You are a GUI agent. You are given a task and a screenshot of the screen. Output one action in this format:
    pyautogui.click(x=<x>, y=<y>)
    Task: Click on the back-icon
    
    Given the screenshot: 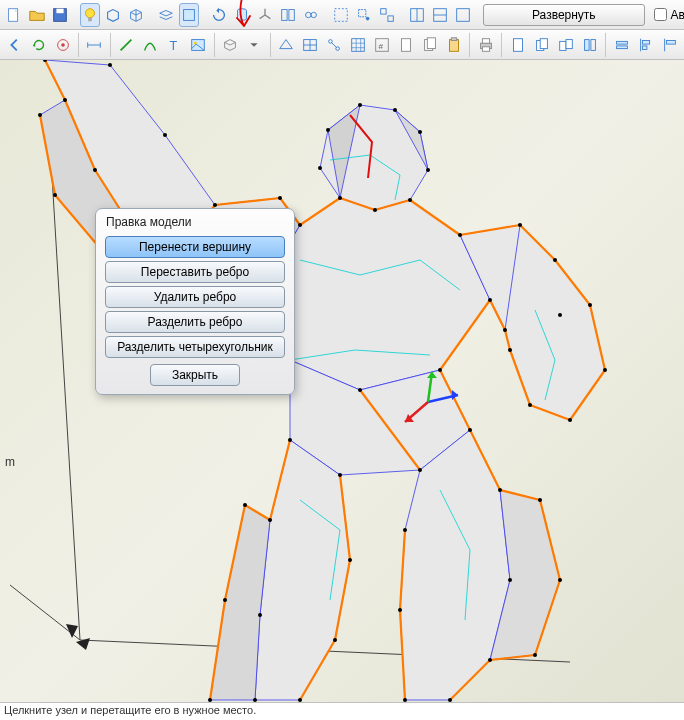 What is the action you would take?
    pyautogui.click(x=14, y=45)
    